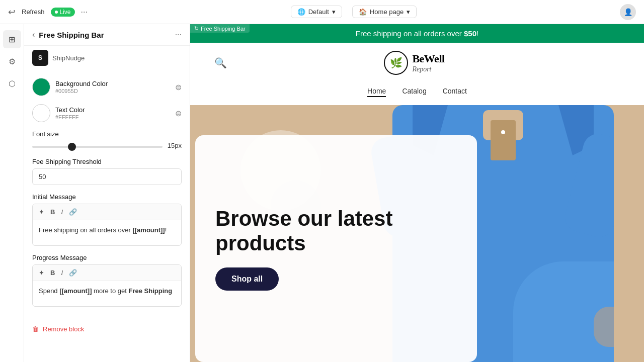 This screenshot has height=362, width=644. I want to click on nav-catalog: Catalog, so click(414, 92).